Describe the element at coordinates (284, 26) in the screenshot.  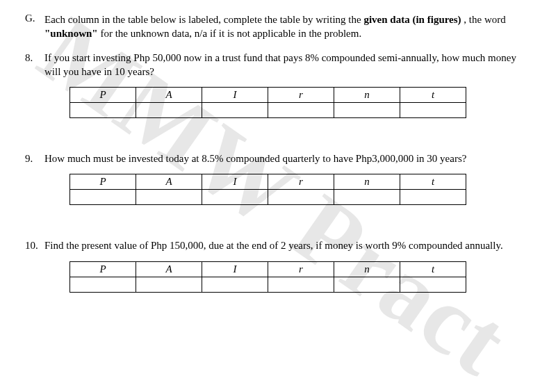
I see `section-instruction: Each column in the table below is labele…` at that location.